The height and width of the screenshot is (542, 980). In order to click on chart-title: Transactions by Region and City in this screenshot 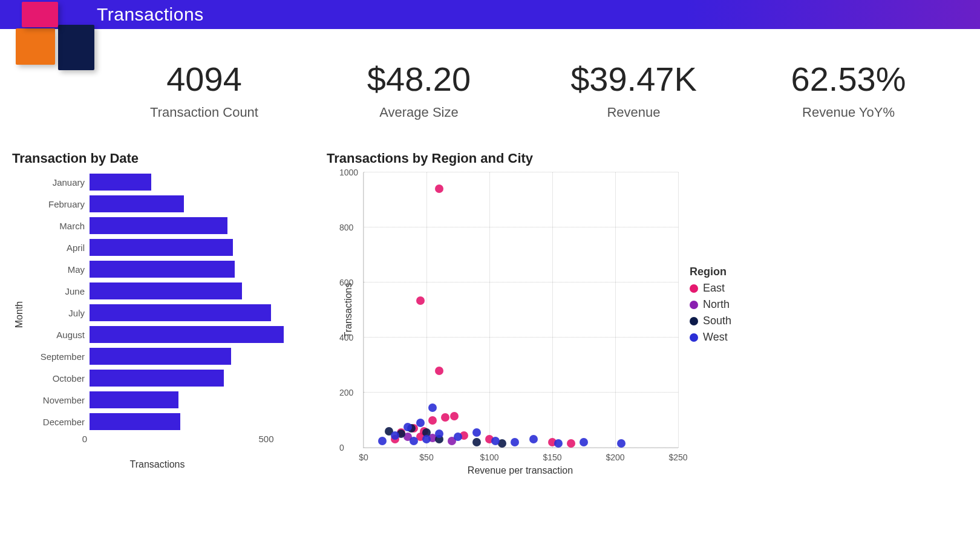, I will do `click(532, 158)`.